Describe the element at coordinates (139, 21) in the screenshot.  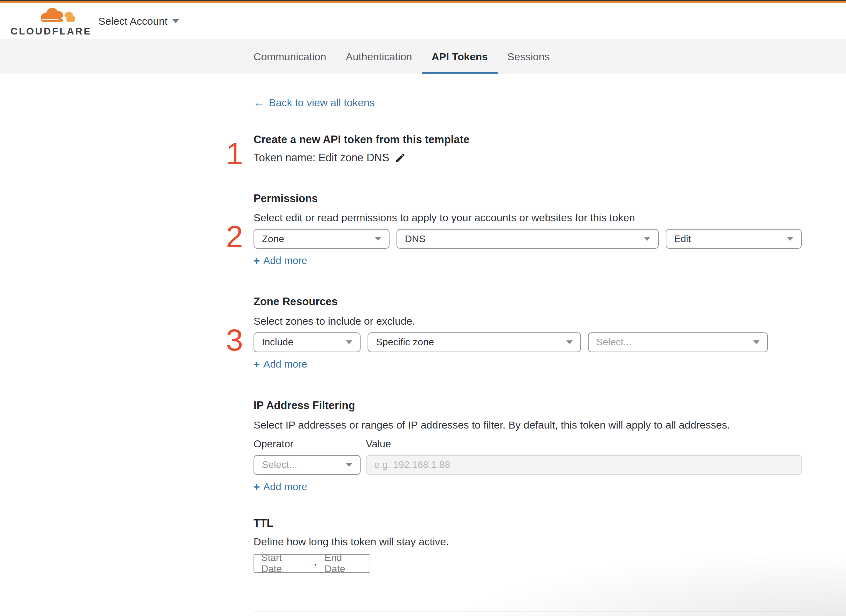
I see `account-selector: Select Account` at that location.